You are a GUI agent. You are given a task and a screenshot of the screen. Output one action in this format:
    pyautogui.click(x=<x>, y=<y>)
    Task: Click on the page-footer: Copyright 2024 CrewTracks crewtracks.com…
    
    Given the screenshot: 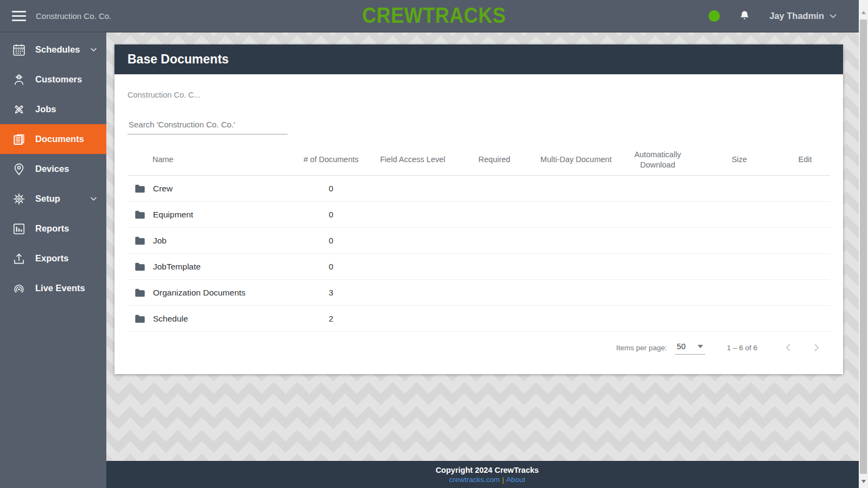 What is the action you would take?
    pyautogui.click(x=487, y=474)
    